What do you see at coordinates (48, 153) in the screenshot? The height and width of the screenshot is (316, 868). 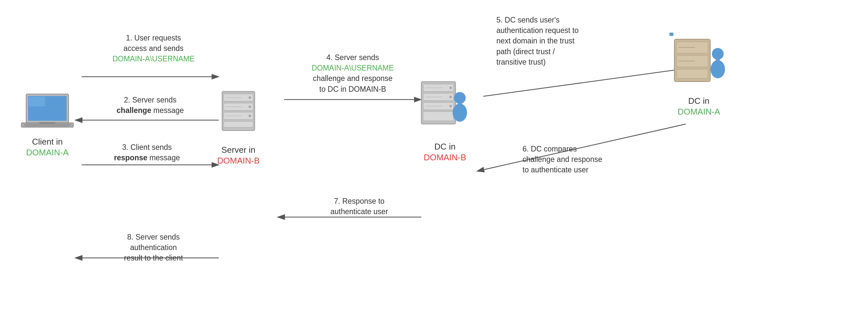 I see `client-domain: DOMAIN-A` at bounding box center [48, 153].